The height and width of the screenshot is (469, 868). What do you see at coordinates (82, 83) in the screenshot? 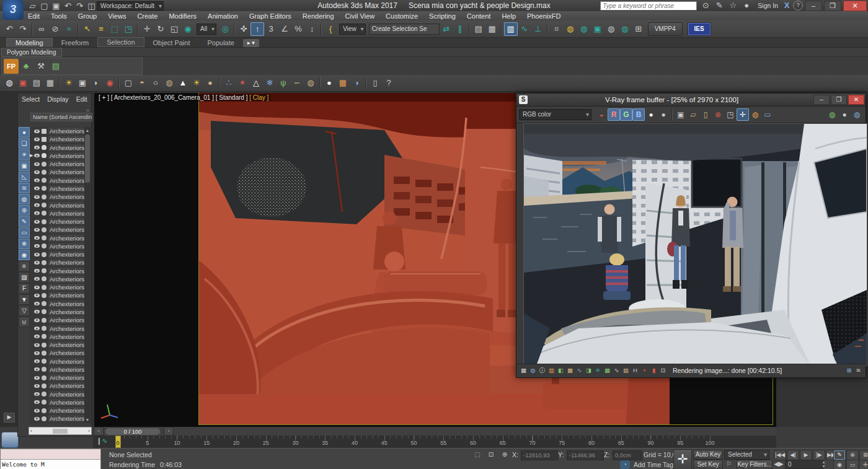
I see `camera-icon: ▣` at bounding box center [82, 83].